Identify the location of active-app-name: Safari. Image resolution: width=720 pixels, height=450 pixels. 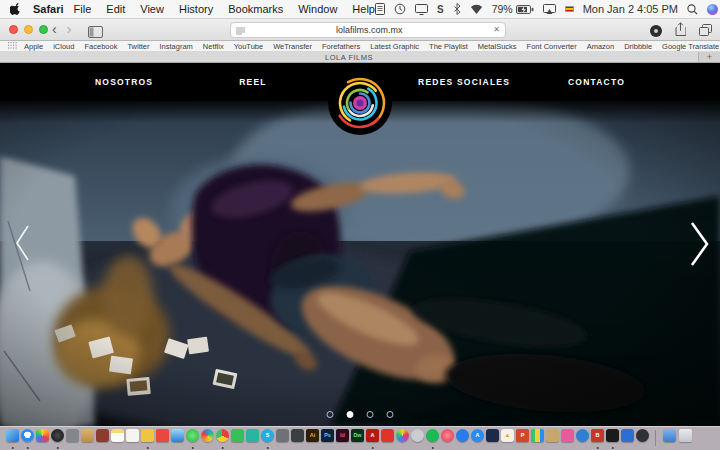
(48, 9).